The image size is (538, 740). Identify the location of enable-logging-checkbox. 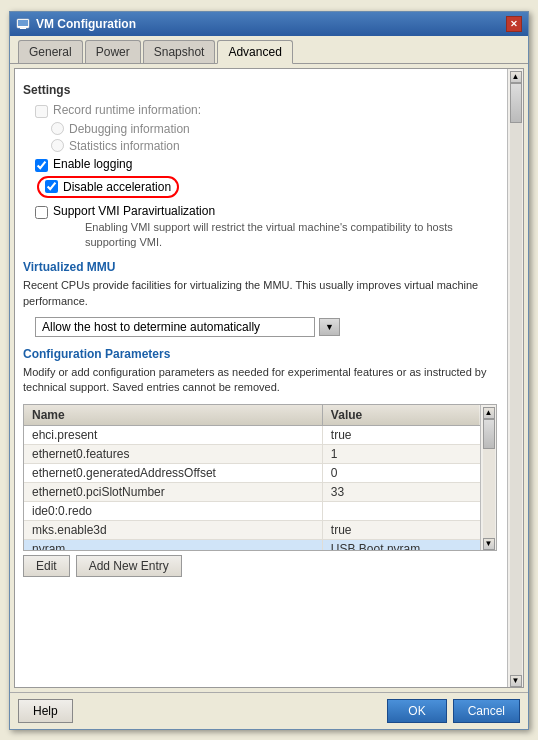
(42, 166).